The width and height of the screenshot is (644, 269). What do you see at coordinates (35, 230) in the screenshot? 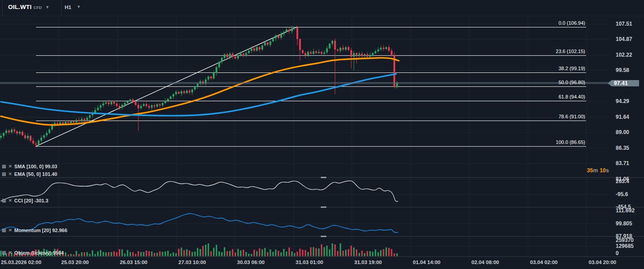
I see `indicator-legend-momentum: ▤ ✕ Momentum [20] 92.966` at bounding box center [35, 230].